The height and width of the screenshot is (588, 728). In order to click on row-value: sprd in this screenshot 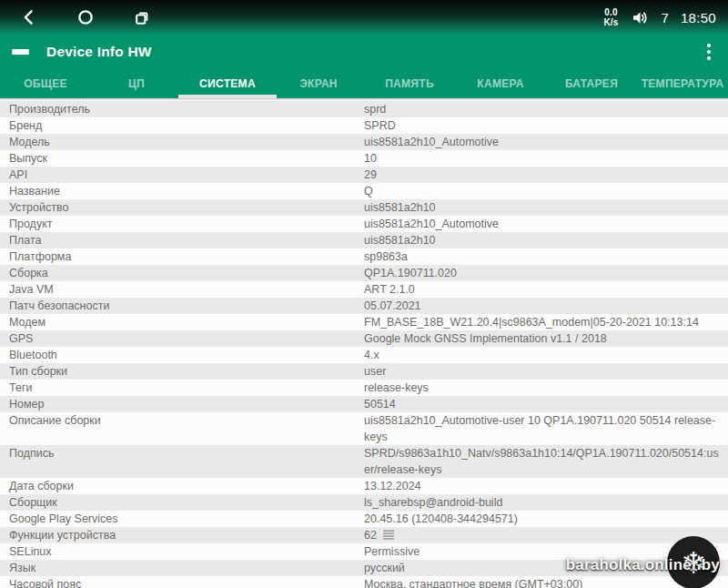, I will do `click(546, 109)`.